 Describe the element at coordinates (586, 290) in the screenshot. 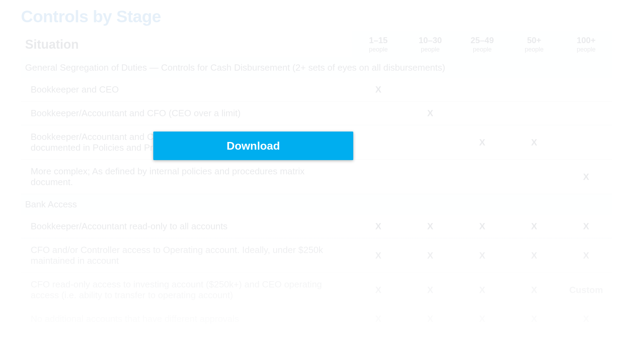

I see `mark-cell: Custom` at that location.